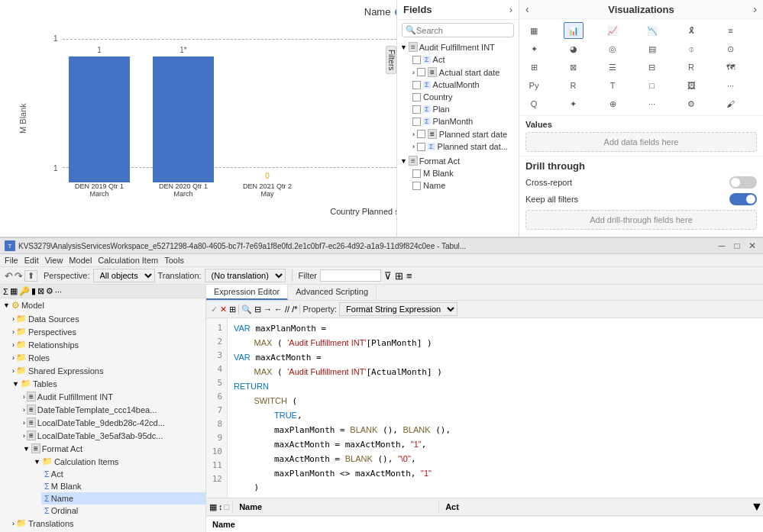 The width and height of the screenshot is (763, 532). Describe the element at coordinates (574, 67) in the screenshot. I see `viz-kpi: ⊠` at that location.